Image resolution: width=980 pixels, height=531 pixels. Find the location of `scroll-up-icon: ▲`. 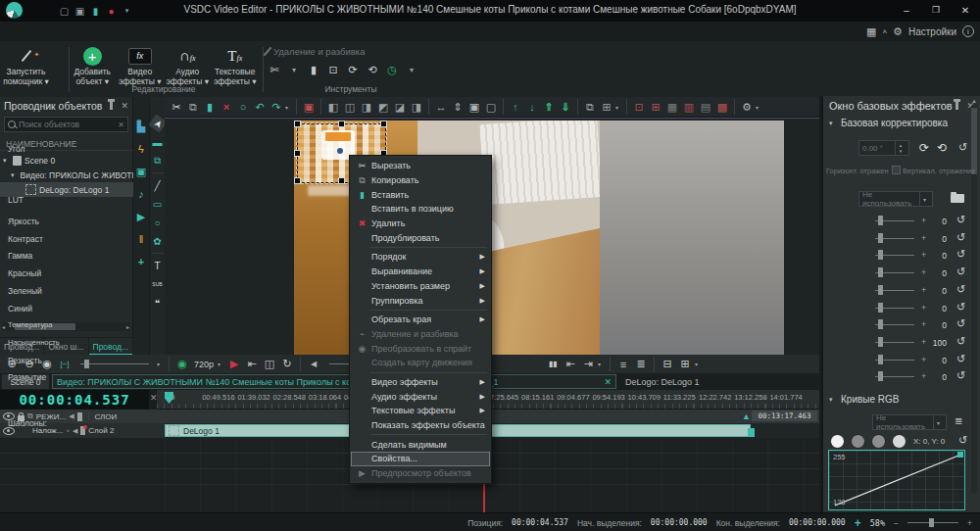

scroll-up-icon: ▲ is located at coordinates (974, 101).